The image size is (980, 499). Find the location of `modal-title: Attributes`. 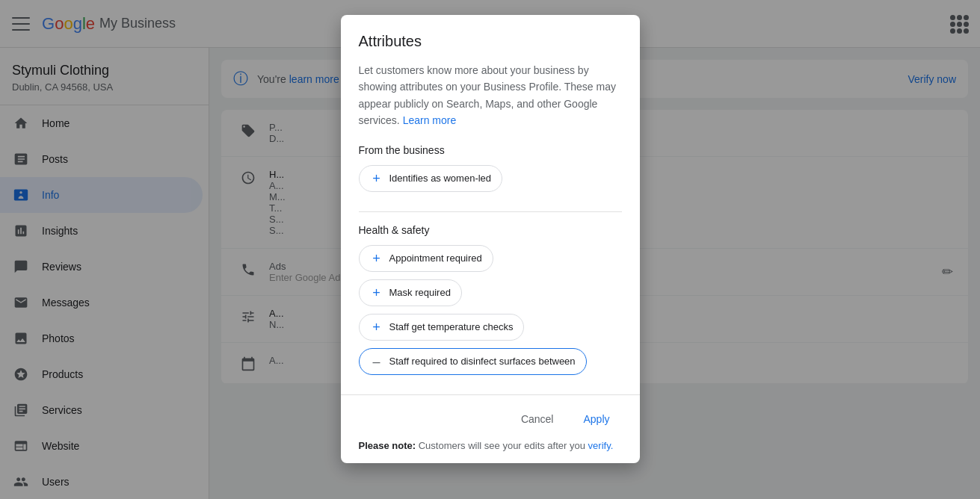

modal-title: Attributes is located at coordinates (490, 42).